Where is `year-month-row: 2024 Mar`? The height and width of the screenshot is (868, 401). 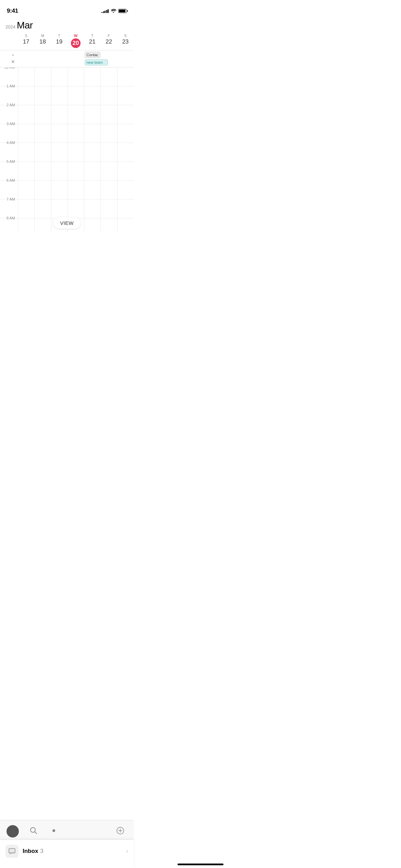
year-month-row: 2024 Mar is located at coordinates (67, 26).